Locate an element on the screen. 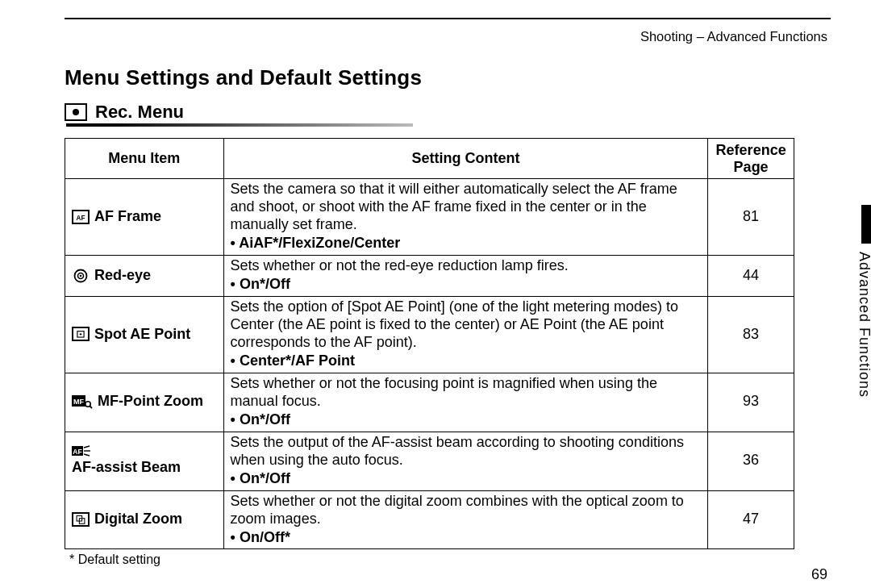 This screenshot has height=588, width=871. section-label: Rec. Menu is located at coordinates (140, 112).